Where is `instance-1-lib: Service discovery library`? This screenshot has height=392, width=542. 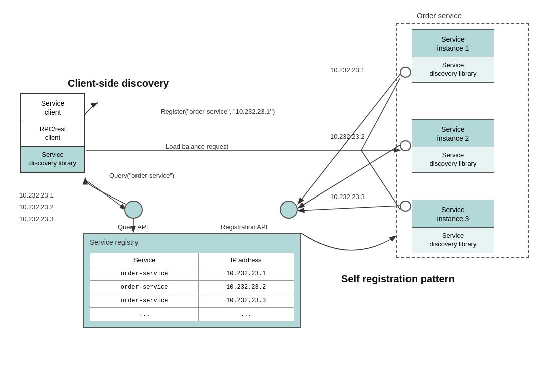 instance-1-lib: Service discovery library is located at coordinates (453, 70).